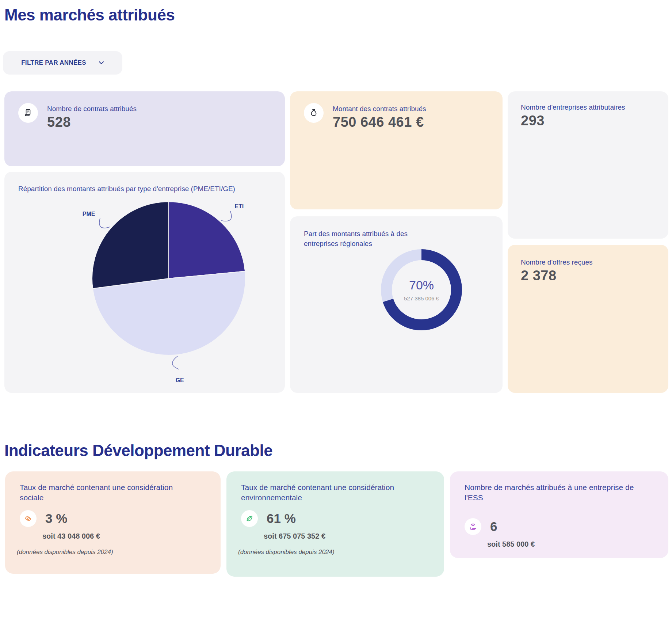  I want to click on ess-amount: soit 585 000 €, so click(570, 544).